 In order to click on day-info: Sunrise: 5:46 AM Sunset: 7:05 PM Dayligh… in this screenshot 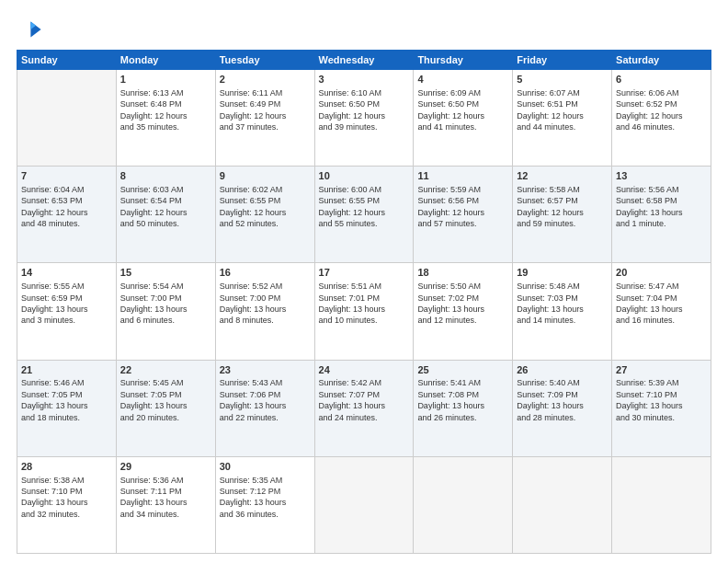, I will do `click(55, 399)`.